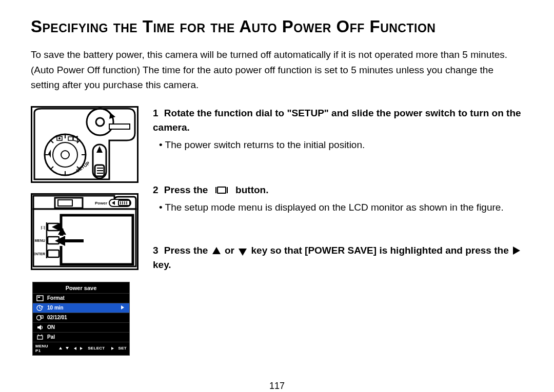 This screenshot has height=392, width=554. I want to click on right-arrow-icon, so click(517, 251).